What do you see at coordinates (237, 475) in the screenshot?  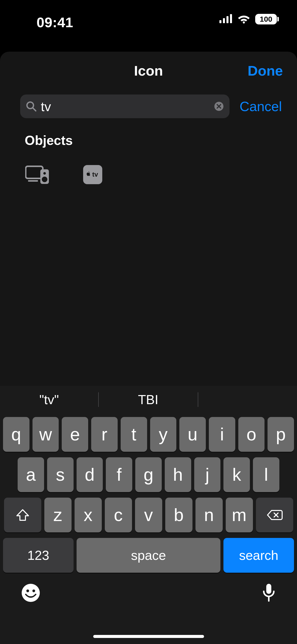 I see `key-k: k` at bounding box center [237, 475].